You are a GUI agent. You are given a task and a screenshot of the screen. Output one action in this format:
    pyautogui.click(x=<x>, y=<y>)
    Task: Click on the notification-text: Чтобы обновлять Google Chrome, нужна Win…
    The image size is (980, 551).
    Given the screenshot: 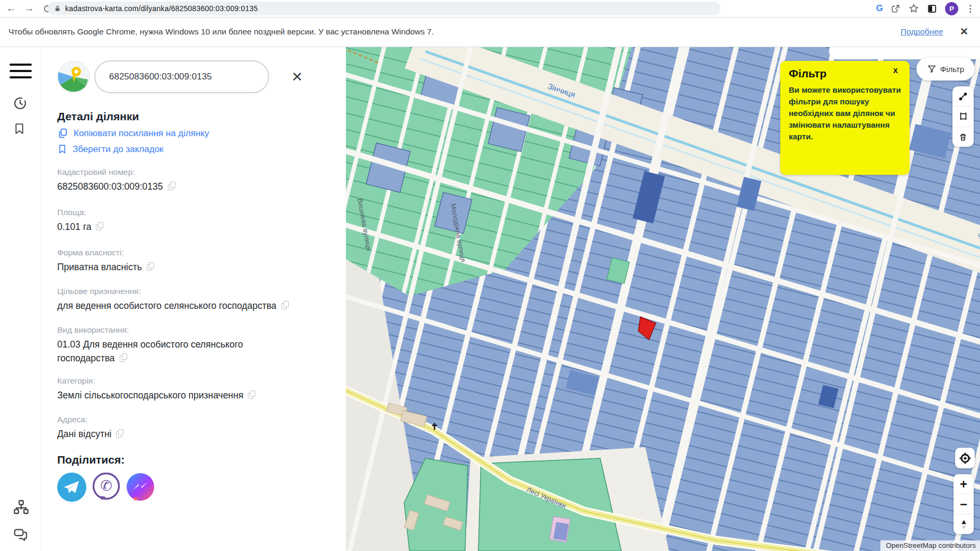 What is the action you would take?
    pyautogui.click(x=221, y=32)
    